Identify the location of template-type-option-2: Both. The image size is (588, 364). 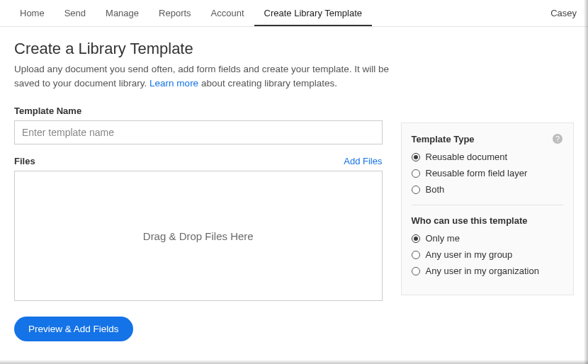
(487, 190).